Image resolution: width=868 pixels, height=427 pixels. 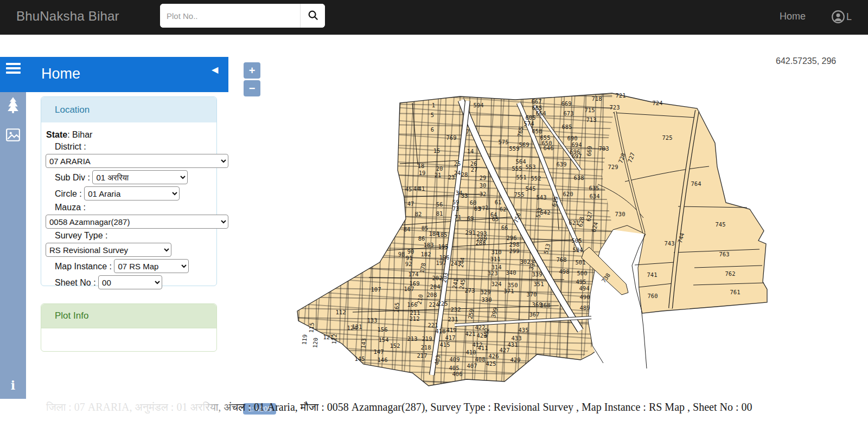 I want to click on plot-number-label: 669, so click(x=589, y=151).